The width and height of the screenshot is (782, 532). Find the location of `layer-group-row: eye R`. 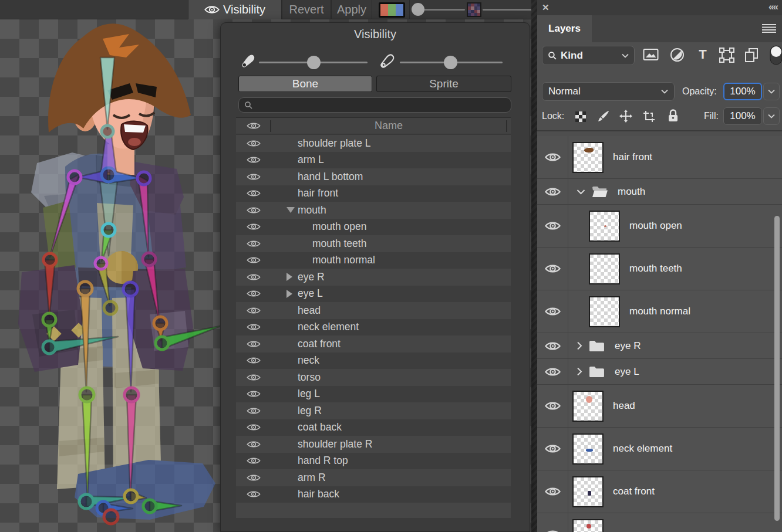

layer-group-row: eye R is located at coordinates (660, 346).